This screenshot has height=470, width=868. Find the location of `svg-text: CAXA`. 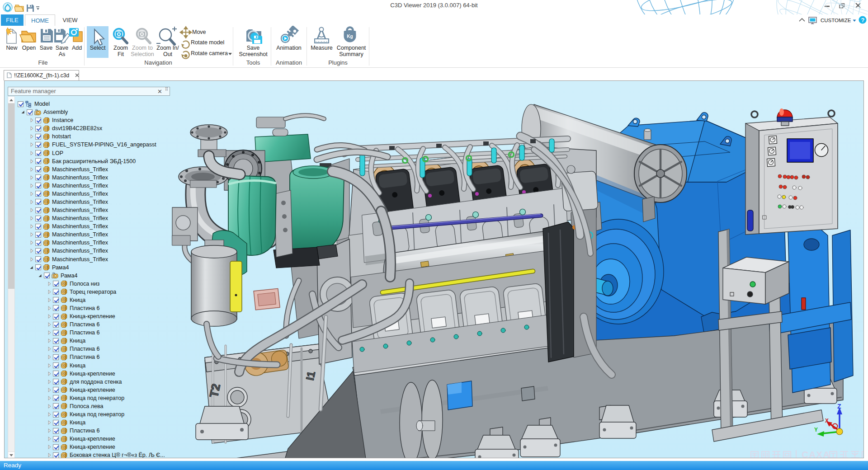

svg-text: CAXA is located at coordinates (816, 454).